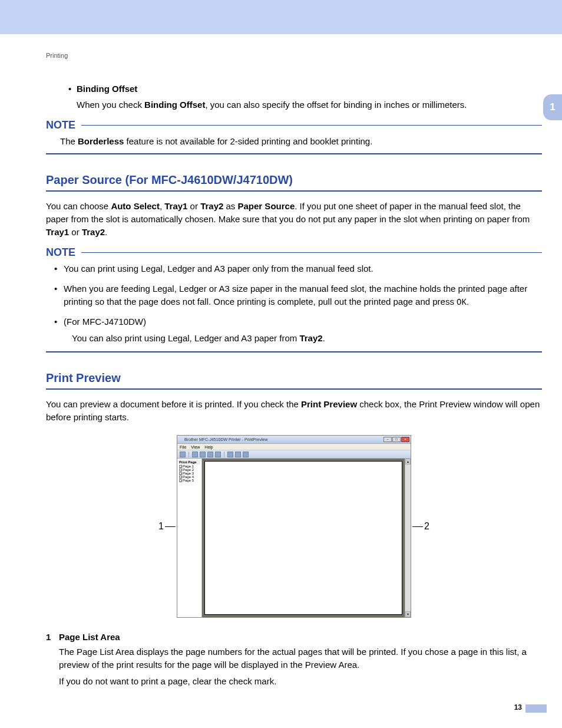 This screenshot has height=728, width=562. What do you see at coordinates (281, 17) in the screenshot?
I see `top-banner` at bounding box center [281, 17].